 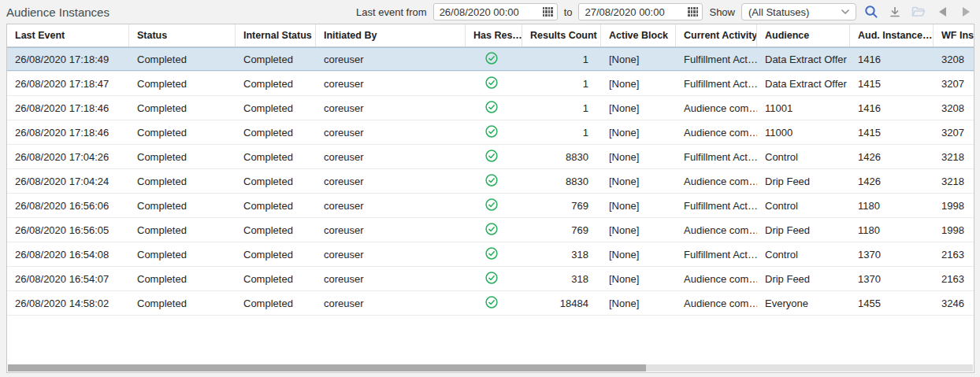 What do you see at coordinates (966, 12) in the screenshot?
I see `next-page-icon` at bounding box center [966, 12].